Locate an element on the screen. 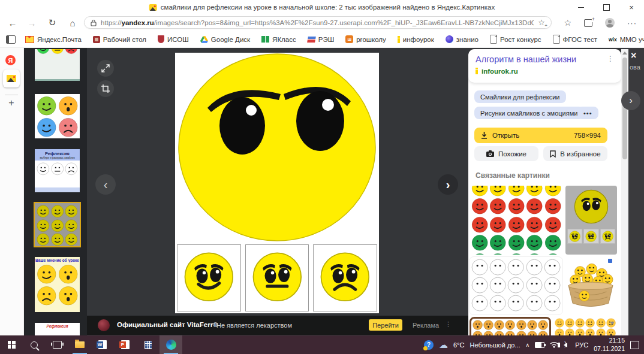  bookmark-icon is located at coordinates (553, 154).